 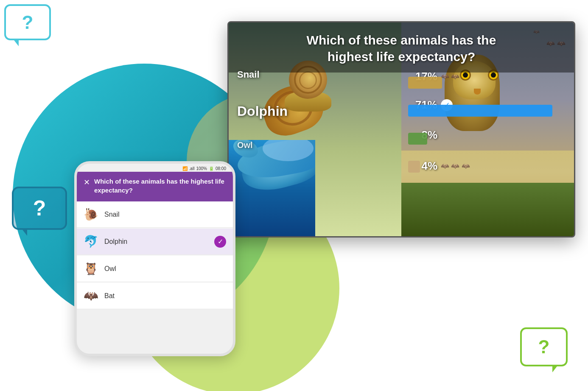 What do you see at coordinates (155, 259) in the screenshot?
I see `phone-mockup: 📶 .all 100% 🔋 08:00 ✕ Which of these ani…` at bounding box center [155, 259].